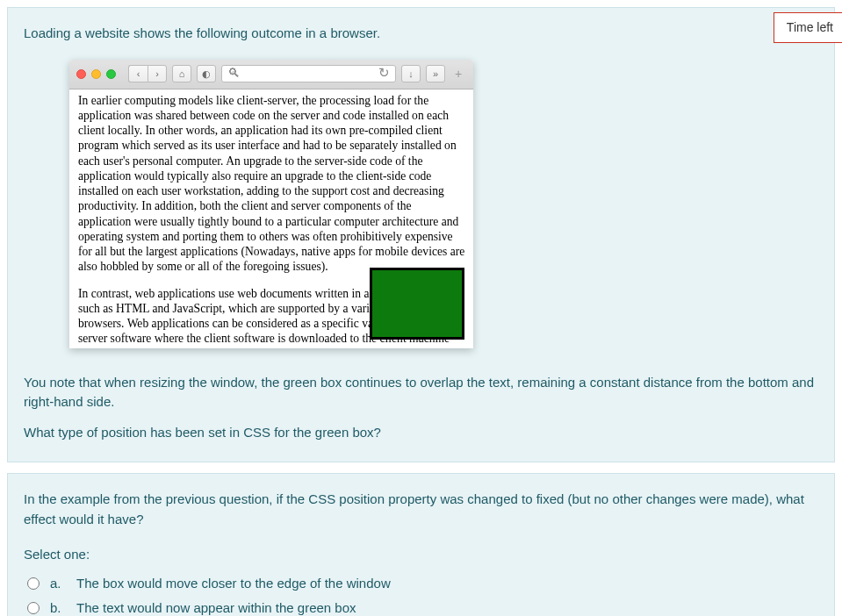 The height and width of the screenshot is (616, 842). I want to click on sidebar-icon: ◐, so click(206, 74).